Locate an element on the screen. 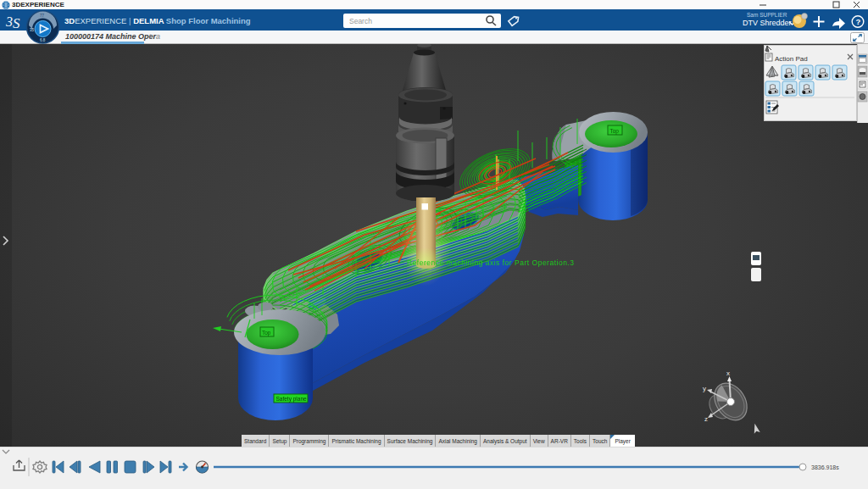 The width and height of the screenshot is (868, 489). svg-text:3DEXPERIENCE | DELMIA Shop Flo: 3DEXPERIENCE | DELMIA Shop Floor Machini… is located at coordinates (158, 20).